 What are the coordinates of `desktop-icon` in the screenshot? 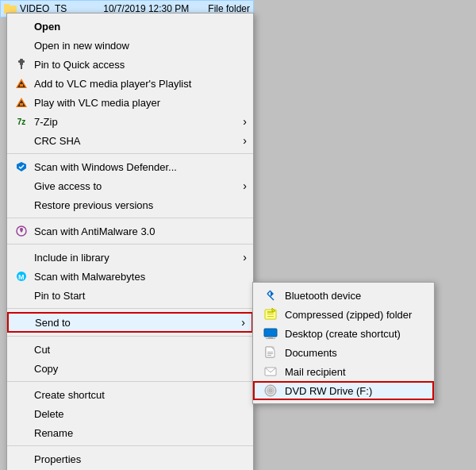 It's located at (271, 333).